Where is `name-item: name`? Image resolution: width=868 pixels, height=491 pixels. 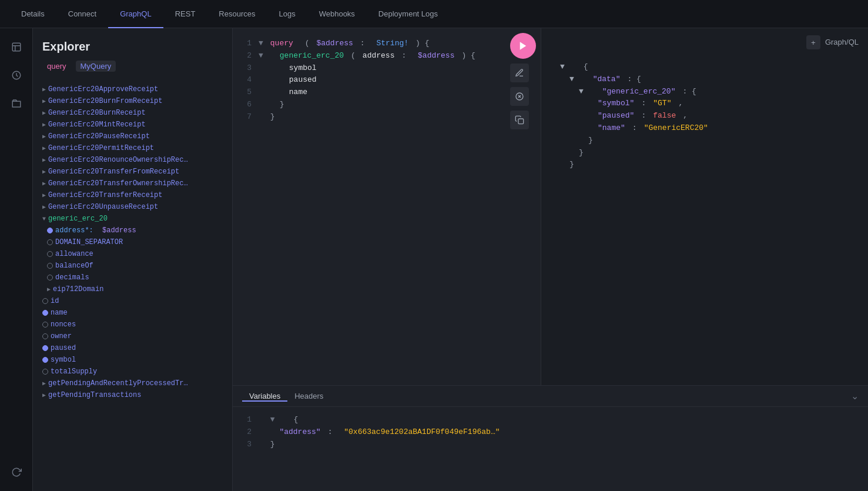
name-item: name is located at coordinates (133, 313).